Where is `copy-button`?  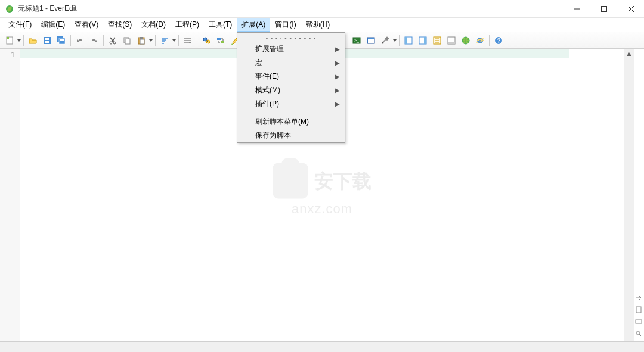 copy-button is located at coordinates (127, 41).